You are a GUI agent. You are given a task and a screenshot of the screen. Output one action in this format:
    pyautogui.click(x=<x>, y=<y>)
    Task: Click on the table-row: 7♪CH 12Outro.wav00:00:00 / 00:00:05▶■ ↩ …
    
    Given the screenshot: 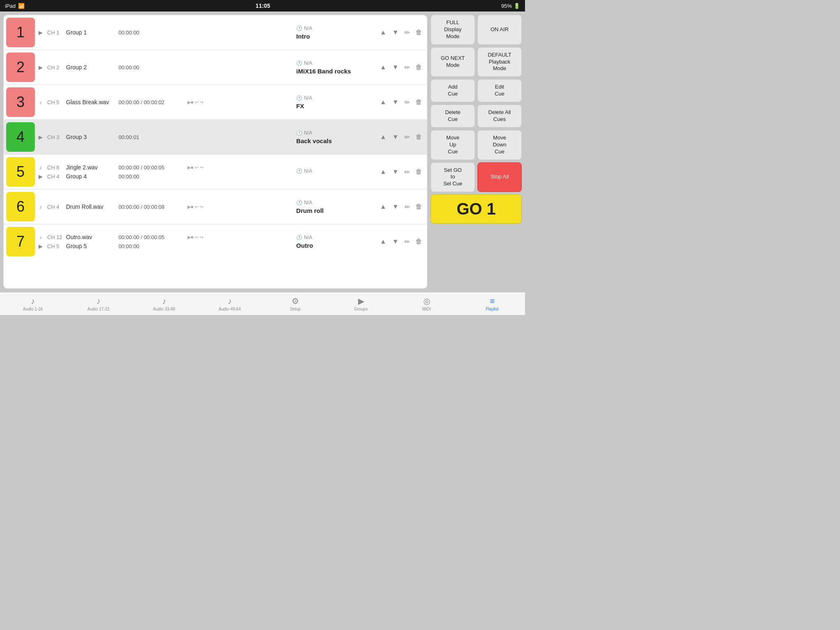 What is the action you would take?
    pyautogui.click(x=215, y=242)
    